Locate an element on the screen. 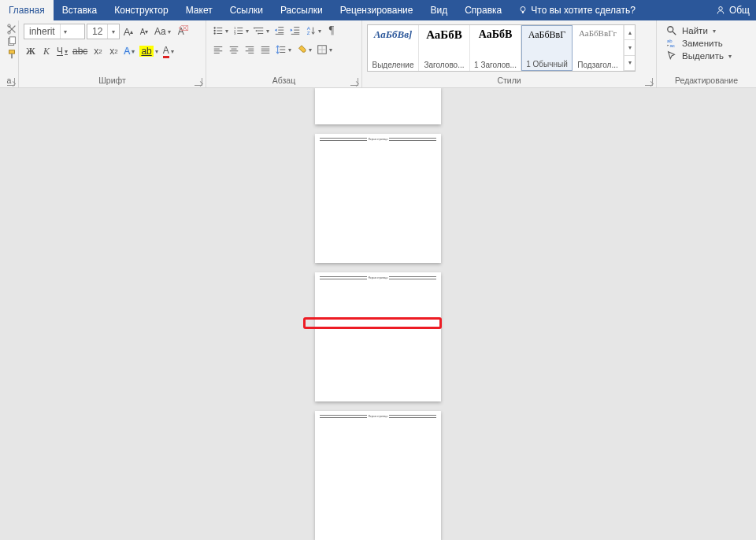  multilevel-list-button is located at coordinates (261, 31).